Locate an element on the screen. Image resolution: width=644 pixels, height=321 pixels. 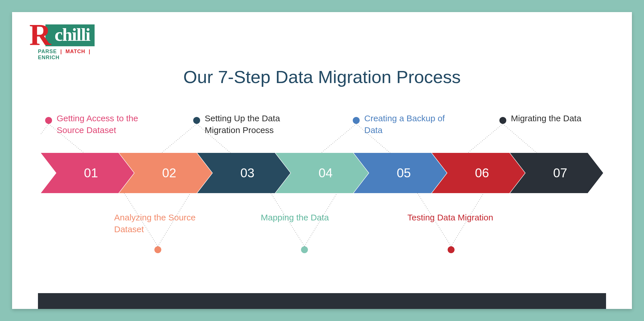
step-6-dot-icon is located at coordinates (451, 250).